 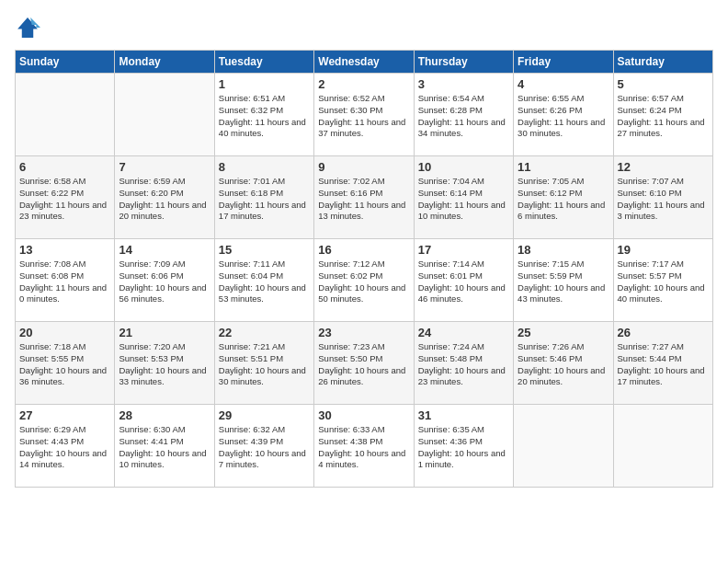 What do you see at coordinates (364, 447) in the screenshot?
I see `day-info: Sunrise: 6:33 AM Sunset: 4:38 PM Dayligh…` at bounding box center [364, 447].